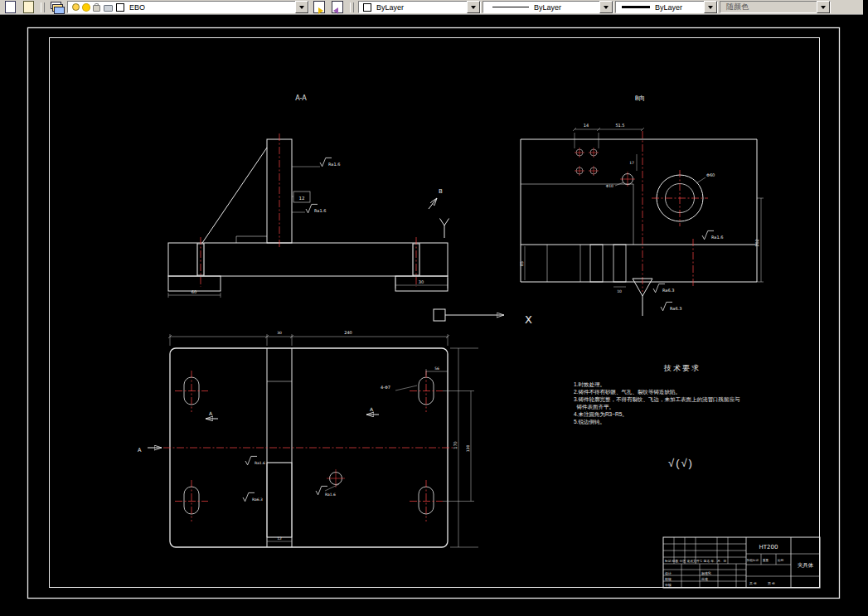 The width and height of the screenshot is (868, 616). Describe the element at coordinates (682, 415) in the screenshot. I see `technical-requirement-item: 4.未注圆角为R3~R5。` at that location.